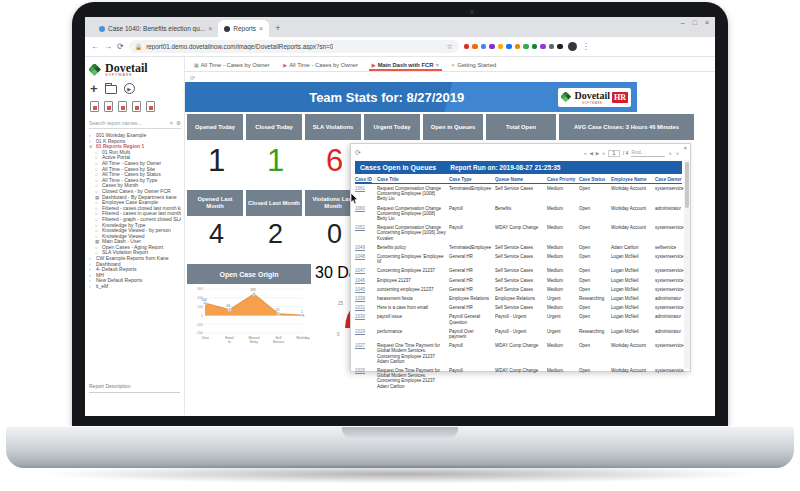 The width and height of the screenshot is (800, 491). Describe the element at coordinates (366, 228) in the screenshot. I see `case-id-link: 1052` at that location.